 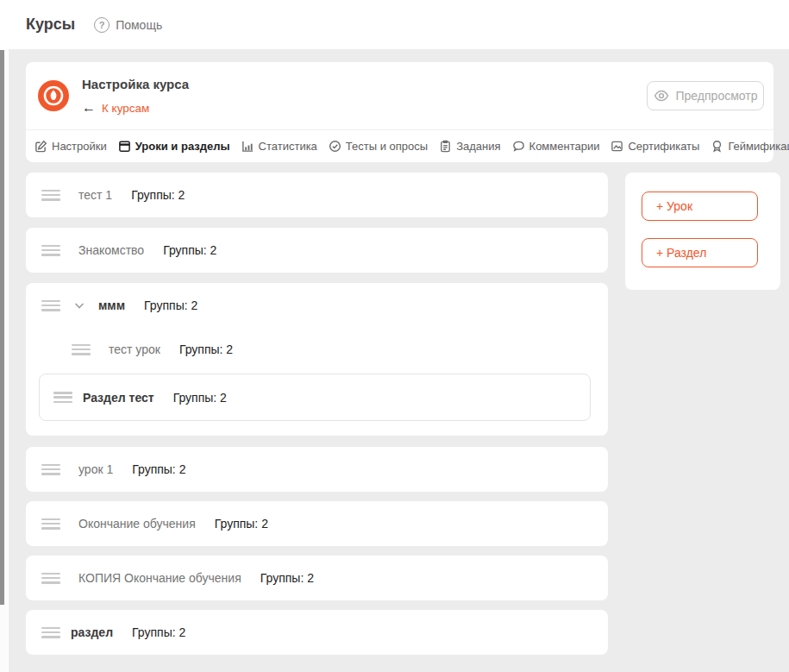 I want to click on tab-gamification: Геймификация, so click(x=750, y=147).